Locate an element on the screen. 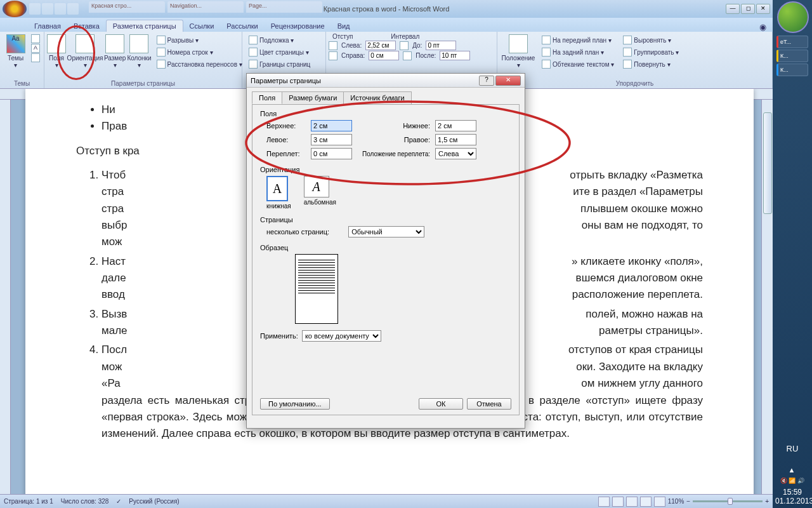 The height and width of the screenshot is (508, 812). vertical-ruler is located at coordinates (5, 297).